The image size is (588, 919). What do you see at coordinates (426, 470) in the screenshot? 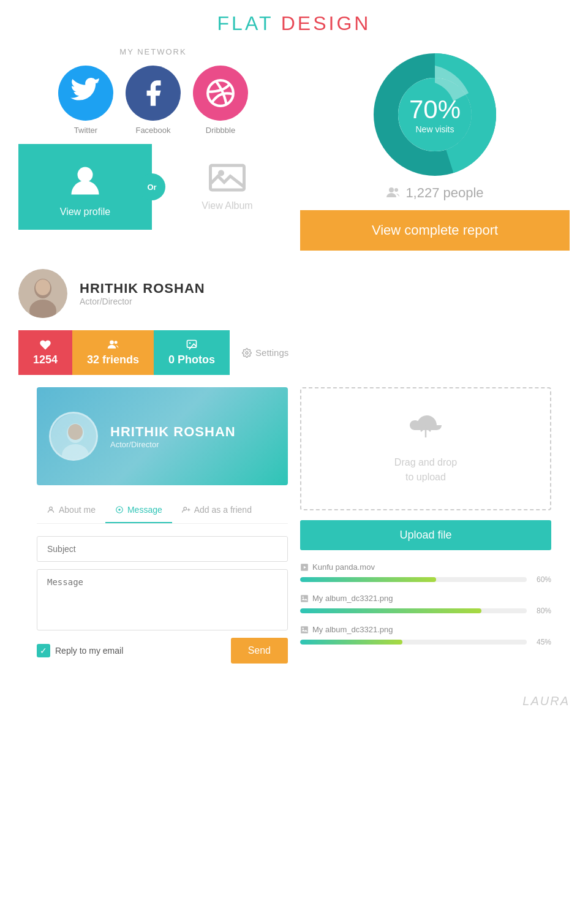
I see `upload-text: Drag and drop to upload` at bounding box center [426, 470].